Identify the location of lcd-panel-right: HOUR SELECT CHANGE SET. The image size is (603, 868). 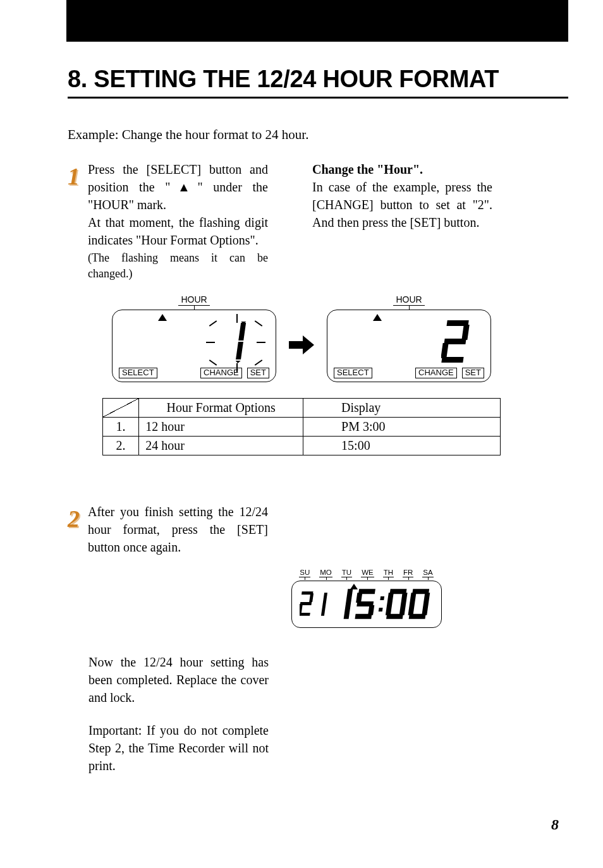
(409, 339).